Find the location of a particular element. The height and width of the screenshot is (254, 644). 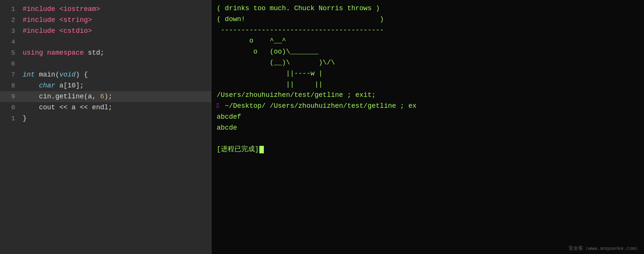

terminal-line: abcdef is located at coordinates (428, 117).